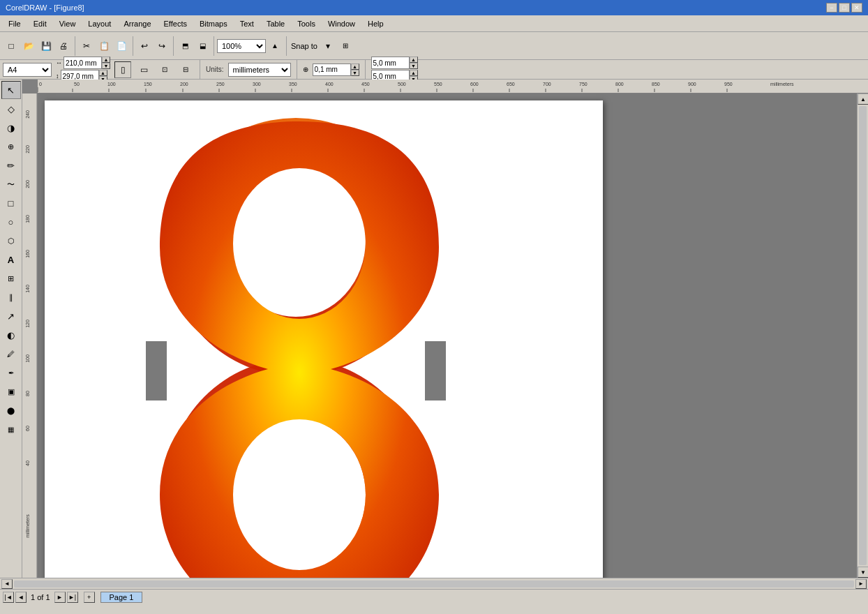 This screenshot has width=868, height=614. Describe the element at coordinates (28, 219) in the screenshot. I see `svg-text: 180` at that location.